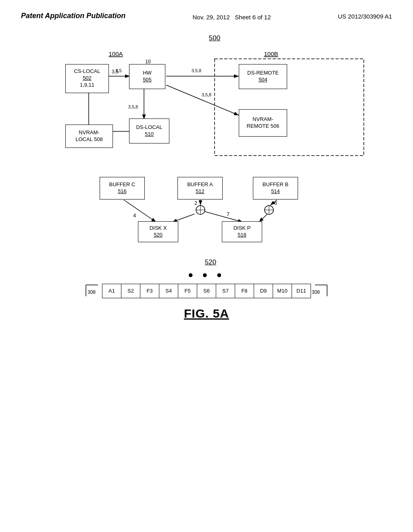  Describe the element at coordinates (365, 15) in the screenshot. I see `publication-number: US 2012/303909 A1` at that location.